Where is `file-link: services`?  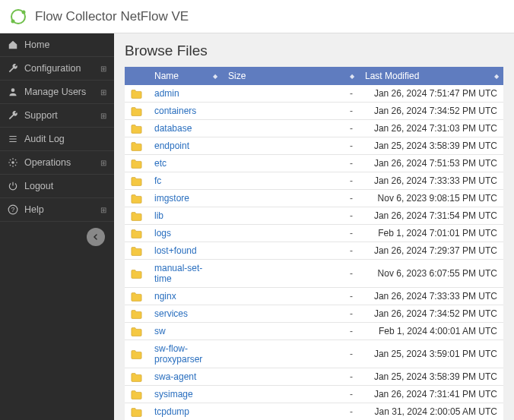 file-link: services is located at coordinates (171, 314).